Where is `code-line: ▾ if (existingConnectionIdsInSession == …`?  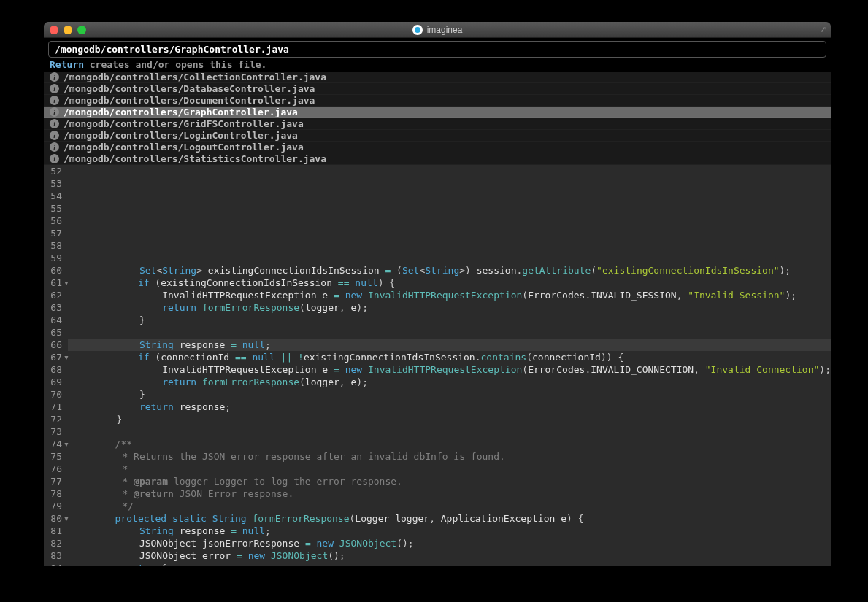
code-line: ▾ if (existingConnectionIdsInSession == … is located at coordinates (450, 283).